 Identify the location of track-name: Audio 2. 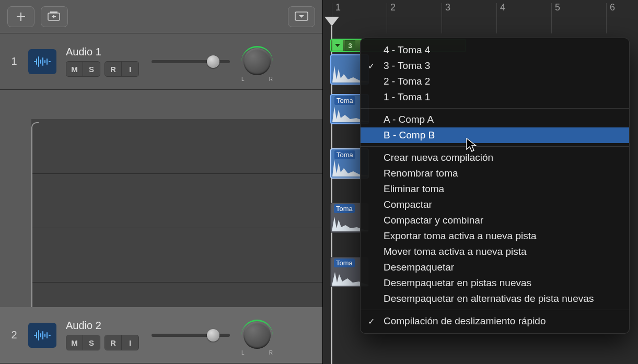
(102, 326).